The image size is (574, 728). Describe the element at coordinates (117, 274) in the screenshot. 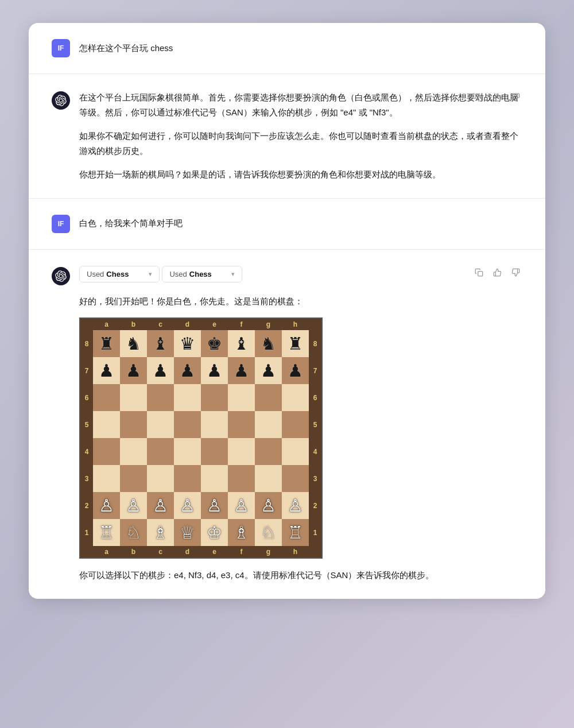

I see `tool-badge-1-bold: Chess` at that location.